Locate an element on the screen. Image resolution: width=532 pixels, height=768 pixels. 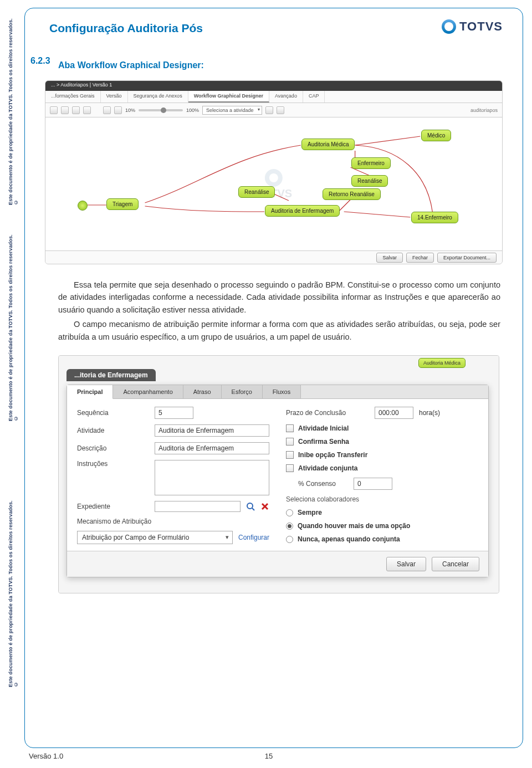
search-icon is located at coordinates (250, 506).